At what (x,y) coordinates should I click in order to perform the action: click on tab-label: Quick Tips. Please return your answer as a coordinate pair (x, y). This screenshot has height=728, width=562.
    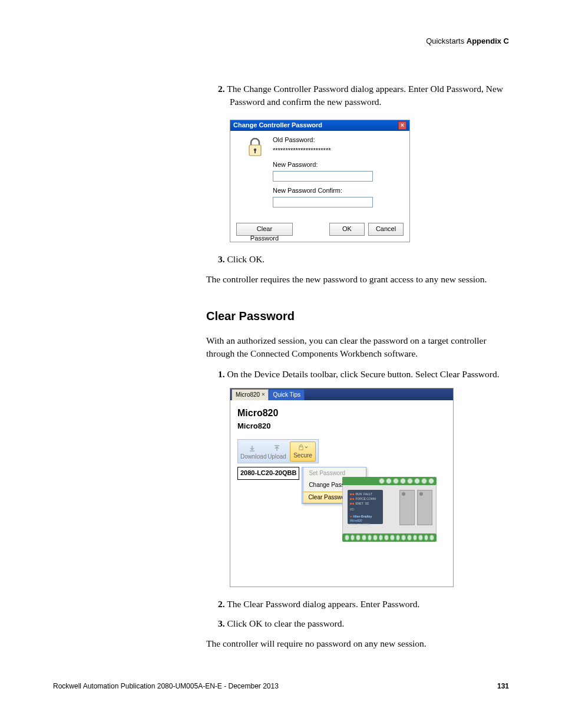
    Looking at the image, I should click on (286, 395).